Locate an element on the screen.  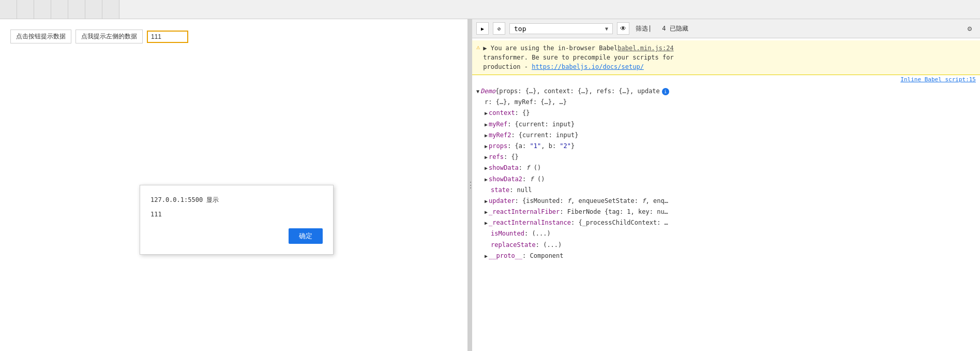
key-reactinternalfiber: _reactInternalFiber is located at coordinates (524, 212).